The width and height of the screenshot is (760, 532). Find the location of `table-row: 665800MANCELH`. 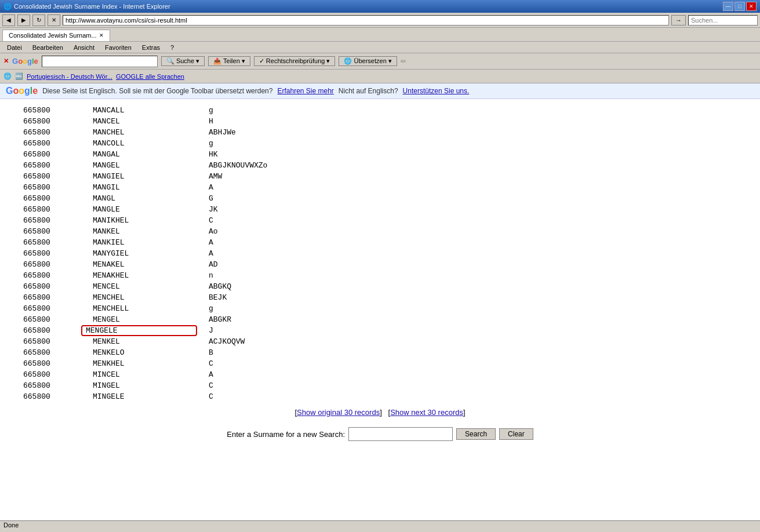

table-row: 665800MANCELH is located at coordinates (380, 122).